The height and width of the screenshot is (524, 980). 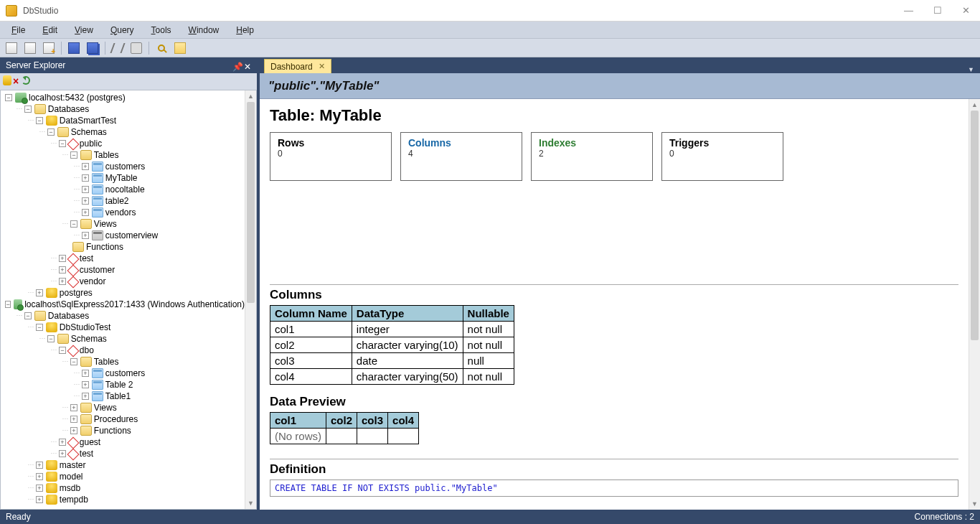 I want to click on tree-node: ···+model, so click(x=123, y=477).